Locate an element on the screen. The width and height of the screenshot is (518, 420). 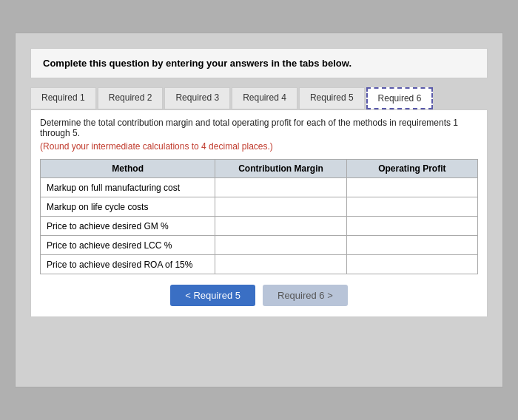
table-row: Price to achieve desired LCC % is located at coordinates (259, 245).